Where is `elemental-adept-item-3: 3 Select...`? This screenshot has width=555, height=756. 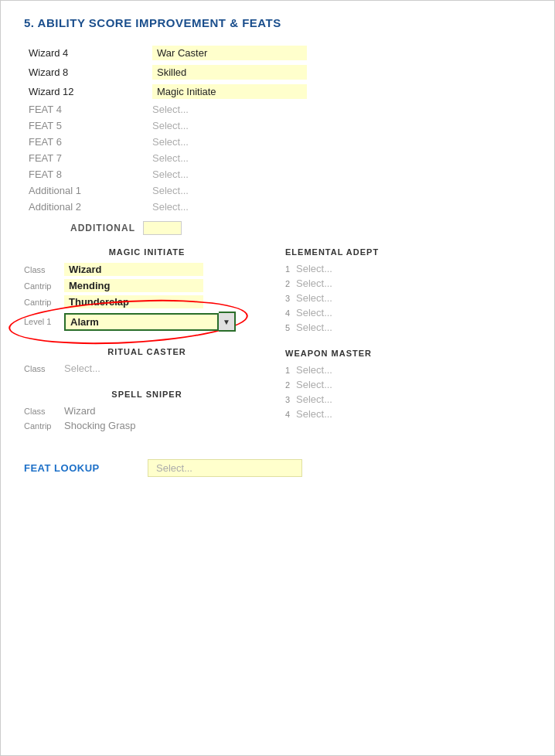
elemental-adept-item-3: 3 Select... is located at coordinates (408, 298).